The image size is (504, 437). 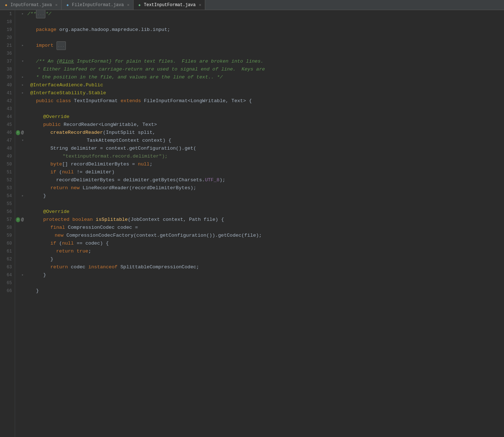 What do you see at coordinates (128, 5) in the screenshot?
I see `tab-close-2: ✕` at bounding box center [128, 5].